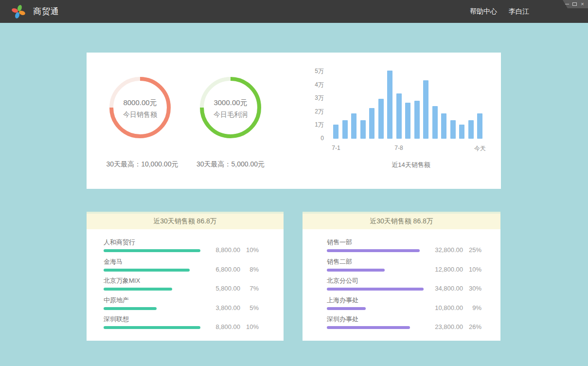 The image size is (588, 366). Describe the element at coordinates (445, 288) in the screenshot. I see `ranking-row-amount: 34,800.00` at that location.